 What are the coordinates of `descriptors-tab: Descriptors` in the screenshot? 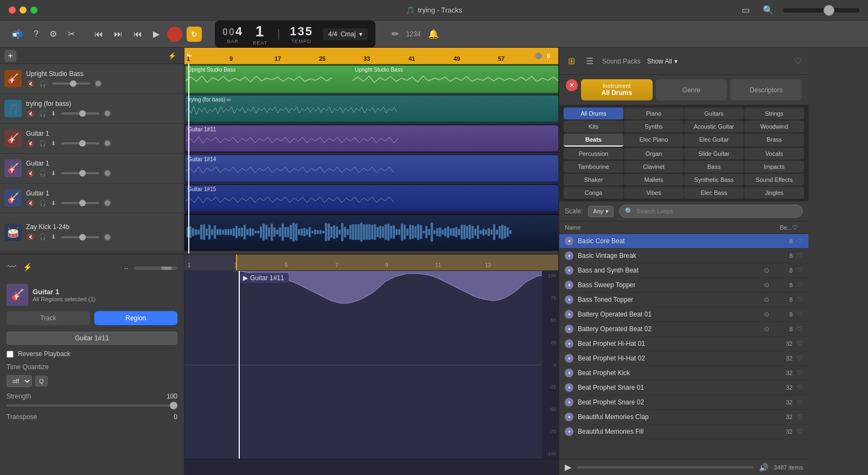 It's located at (766, 90).